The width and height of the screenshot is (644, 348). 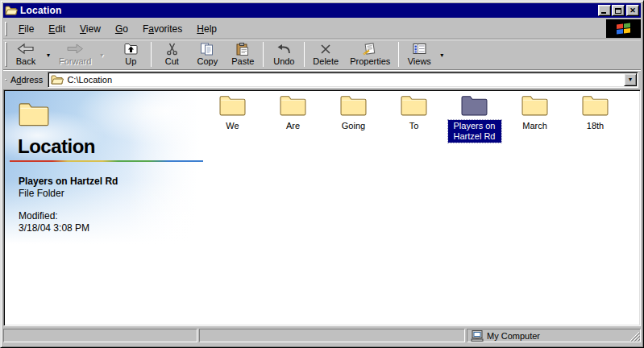 What do you see at coordinates (535, 118) in the screenshot?
I see `file-item-march: March` at bounding box center [535, 118].